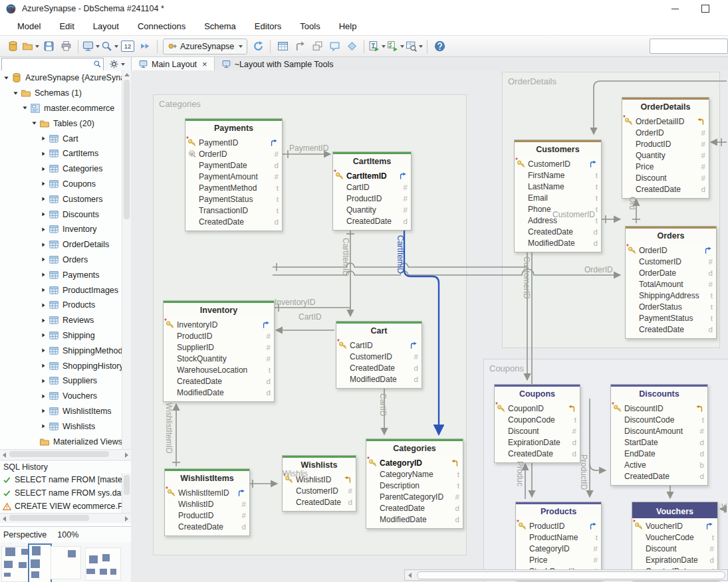  I want to click on tree-item-discounts: Discounts, so click(61, 214).